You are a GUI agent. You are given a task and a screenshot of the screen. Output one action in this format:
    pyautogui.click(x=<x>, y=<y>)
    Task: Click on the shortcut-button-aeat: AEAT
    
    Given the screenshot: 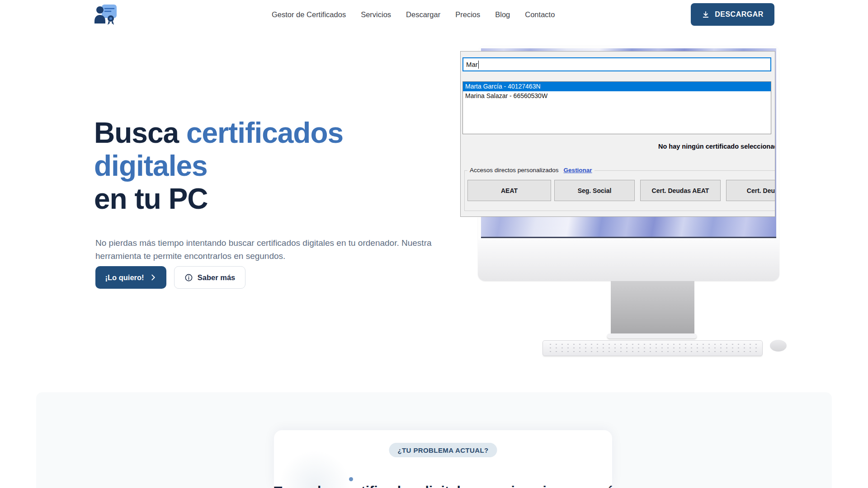 What is the action you would take?
    pyautogui.click(x=509, y=191)
    